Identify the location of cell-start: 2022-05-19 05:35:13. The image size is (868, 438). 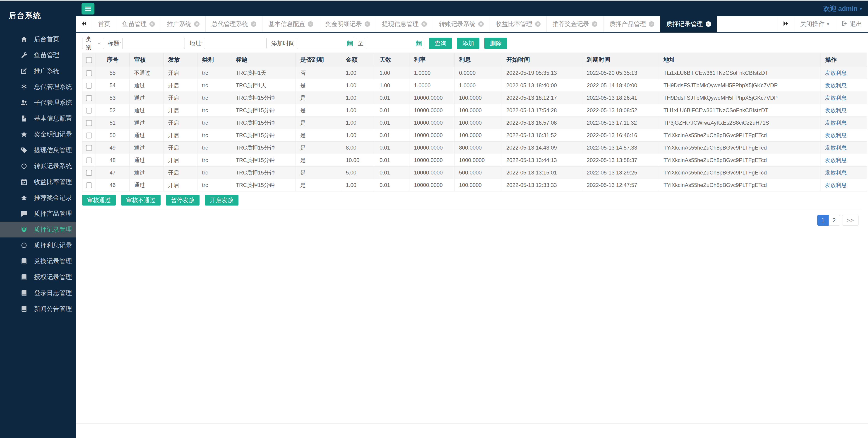
(542, 73).